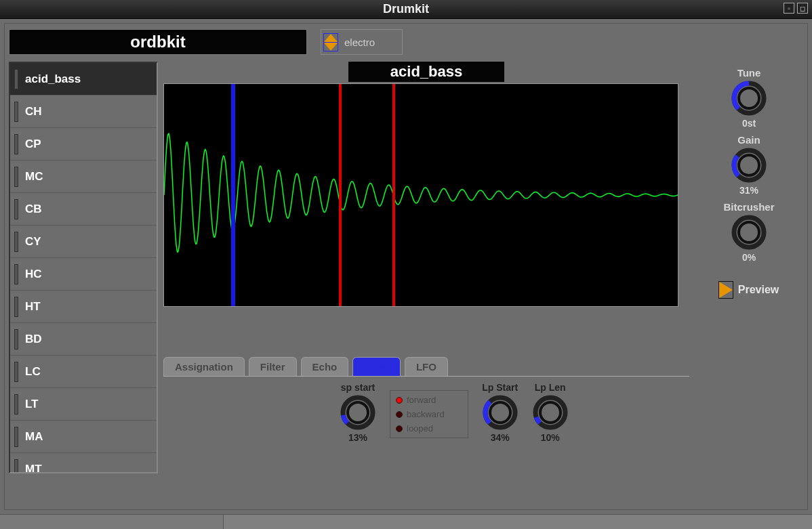 Image resolution: width=812 pixels, height=529 pixels. Describe the element at coordinates (272, 366) in the screenshot. I see `tab-filter: Filter` at that location.